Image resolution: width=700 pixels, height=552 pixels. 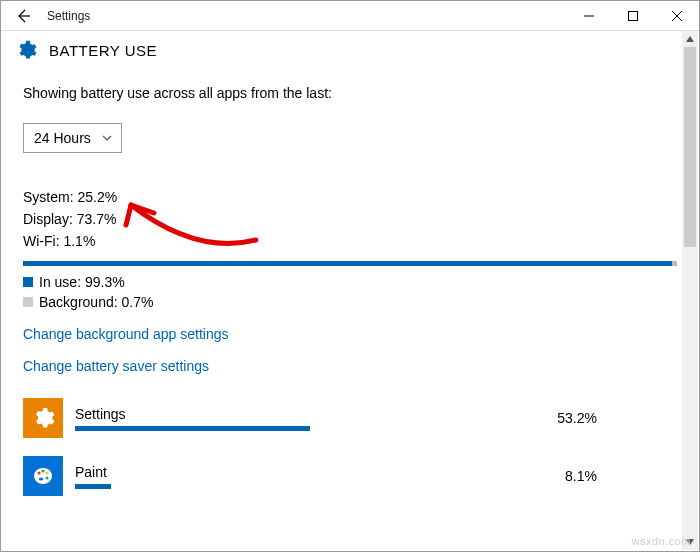 I want to click on legend-background-value: 0.7%, so click(x=138, y=302).